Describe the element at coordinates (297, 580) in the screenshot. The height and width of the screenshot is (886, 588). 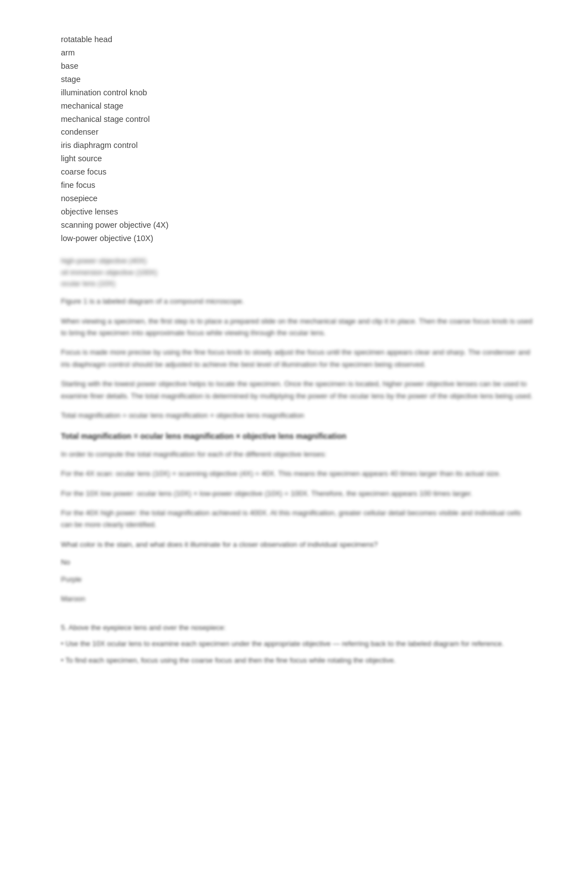
I see `answer-block-2: Purple` at that location.